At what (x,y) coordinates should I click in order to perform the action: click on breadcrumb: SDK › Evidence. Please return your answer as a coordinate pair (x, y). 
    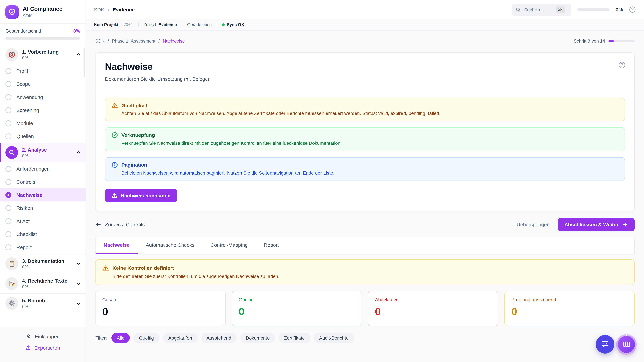
    Looking at the image, I should click on (114, 9).